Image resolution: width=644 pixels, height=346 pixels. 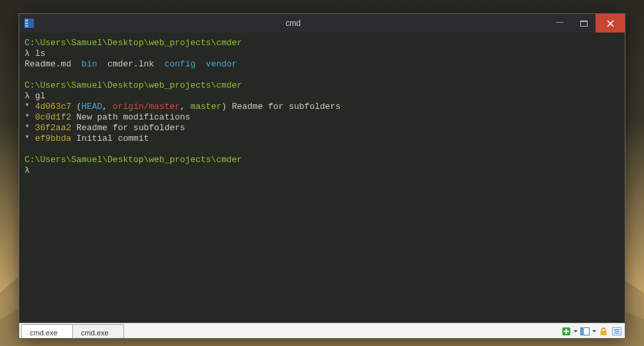 What do you see at coordinates (53, 128) in the screenshot?
I see `log-hash: 36f2aa2` at bounding box center [53, 128].